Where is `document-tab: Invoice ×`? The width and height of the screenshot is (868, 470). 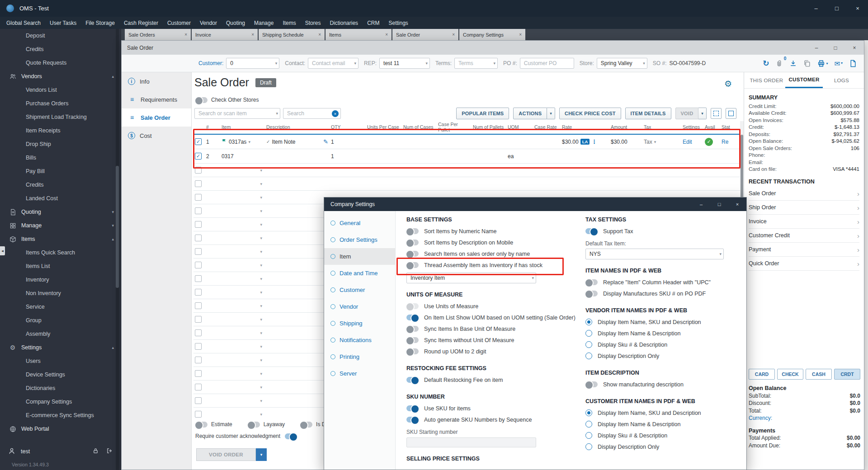 document-tab: Invoice × is located at coordinates (225, 34).